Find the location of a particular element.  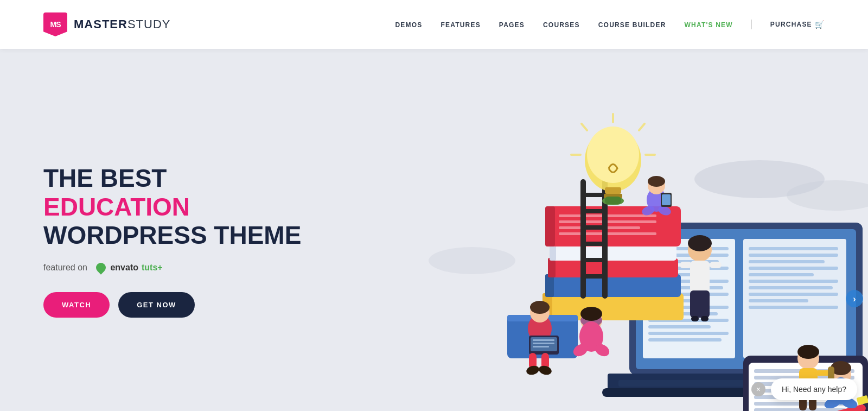

nav-link-features: FEATURES is located at coordinates (460, 25).